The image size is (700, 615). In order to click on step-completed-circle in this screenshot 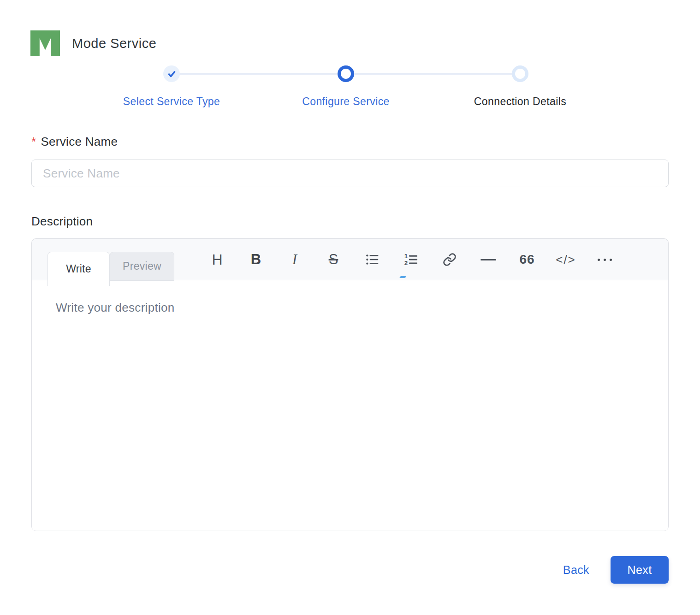, I will do `click(172, 74)`.